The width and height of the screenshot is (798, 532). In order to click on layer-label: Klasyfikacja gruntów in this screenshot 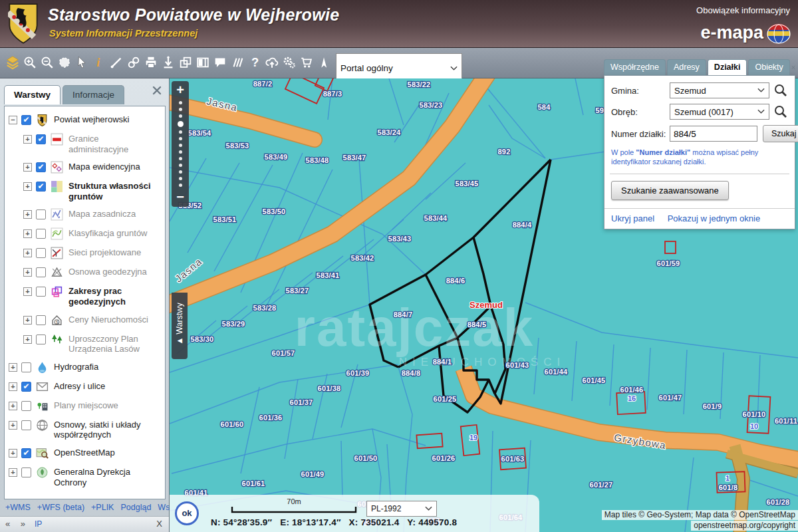, I will do `click(108, 233)`.